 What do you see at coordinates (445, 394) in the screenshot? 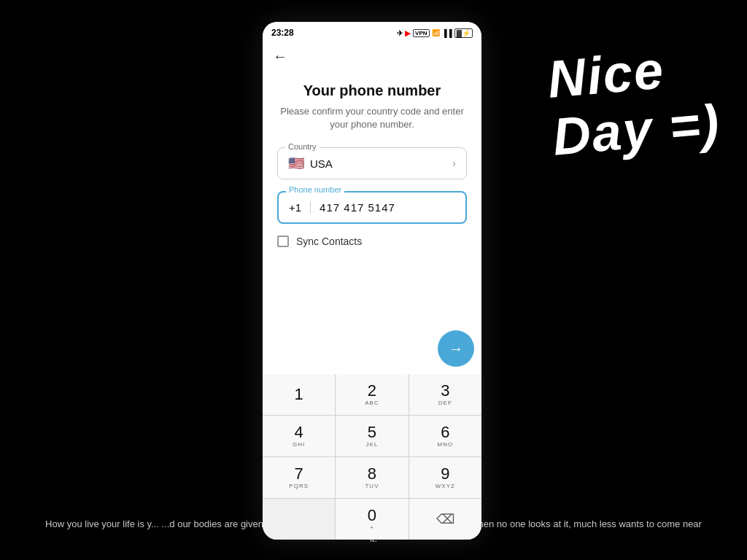
I see `numpad-key: 3DEF` at bounding box center [445, 394].